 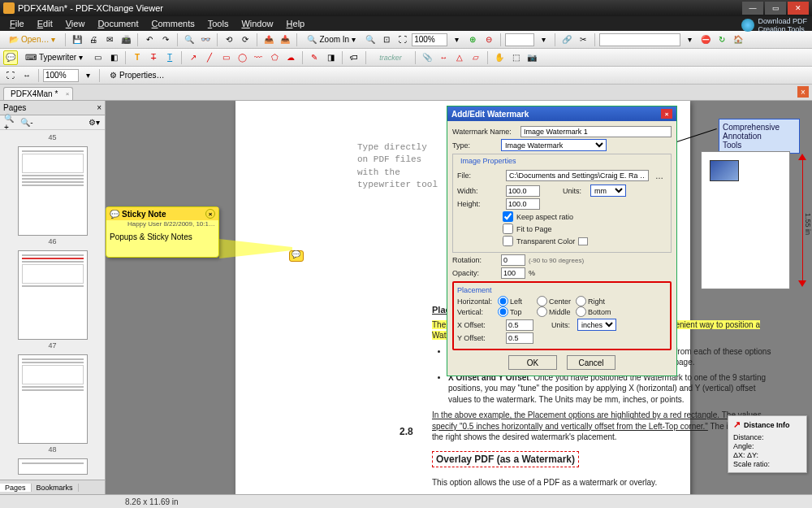 What do you see at coordinates (162, 232) in the screenshot?
I see `sticky-note-popup: 💬 Sticky Note × Happy User 8/22/2009, 10…` at bounding box center [162, 232].